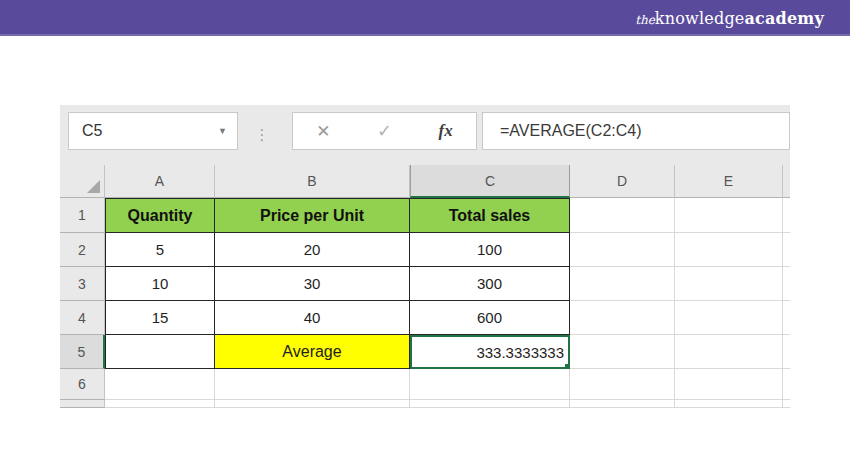  What do you see at coordinates (622, 404) in the screenshot?
I see `cell-d7-partial` at bounding box center [622, 404].